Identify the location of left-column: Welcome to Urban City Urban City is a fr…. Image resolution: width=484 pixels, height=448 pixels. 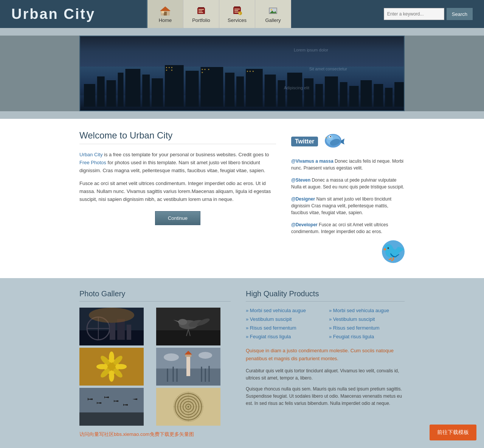
(178, 197).